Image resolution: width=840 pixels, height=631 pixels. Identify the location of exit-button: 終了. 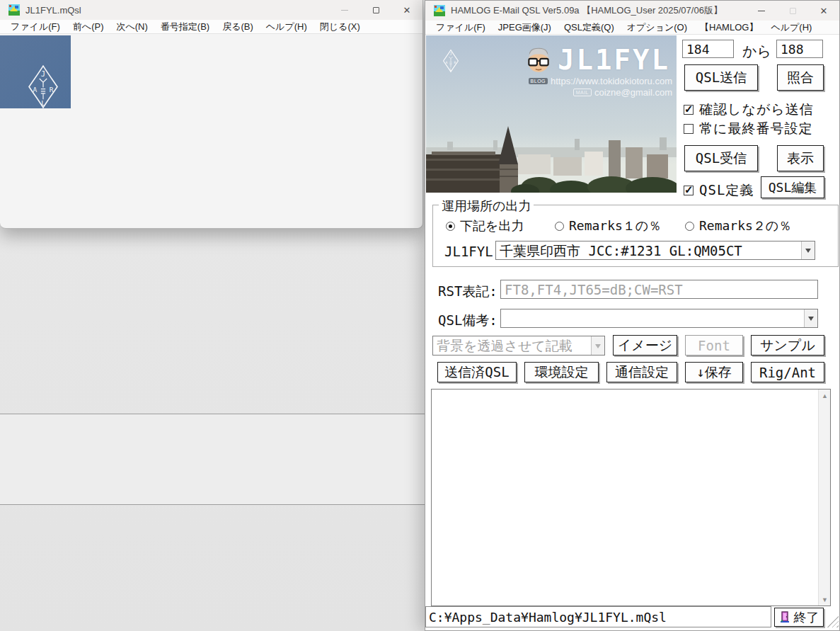
(799, 618).